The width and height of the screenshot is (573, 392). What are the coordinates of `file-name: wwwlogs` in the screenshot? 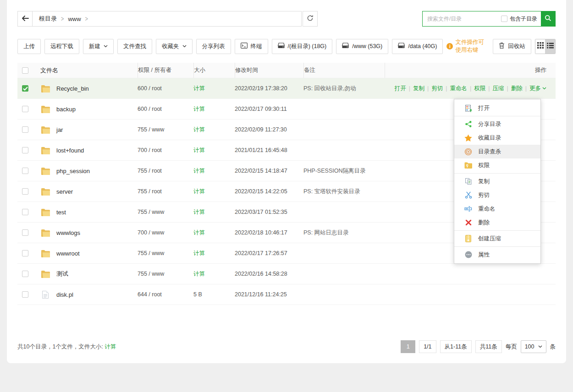 It's located at (68, 233).